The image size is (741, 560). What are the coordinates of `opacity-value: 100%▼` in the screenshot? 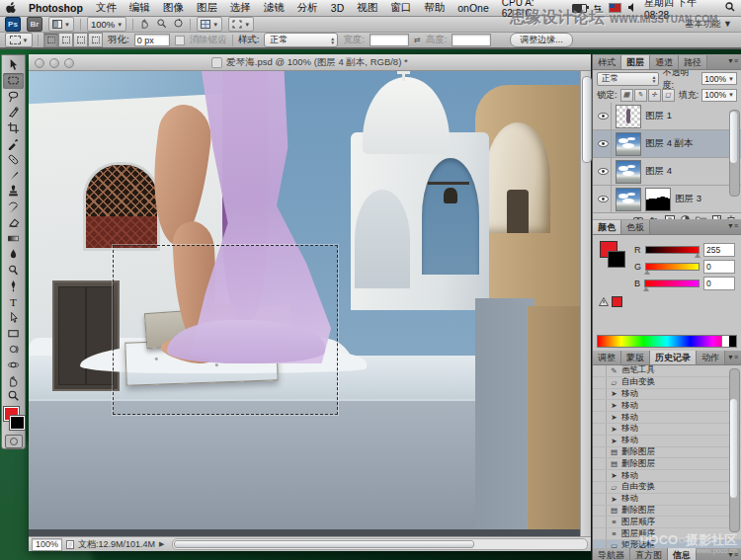 It's located at (719, 79).